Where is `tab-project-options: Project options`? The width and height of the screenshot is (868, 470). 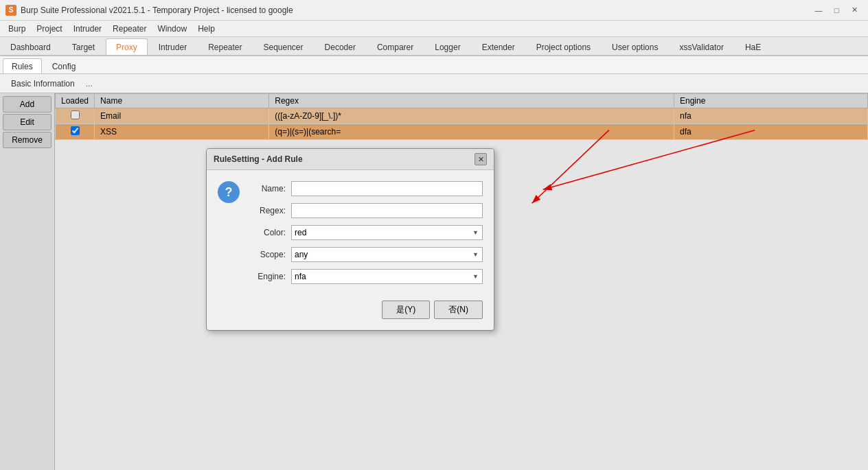
tab-project-options: Project options is located at coordinates (563, 47).